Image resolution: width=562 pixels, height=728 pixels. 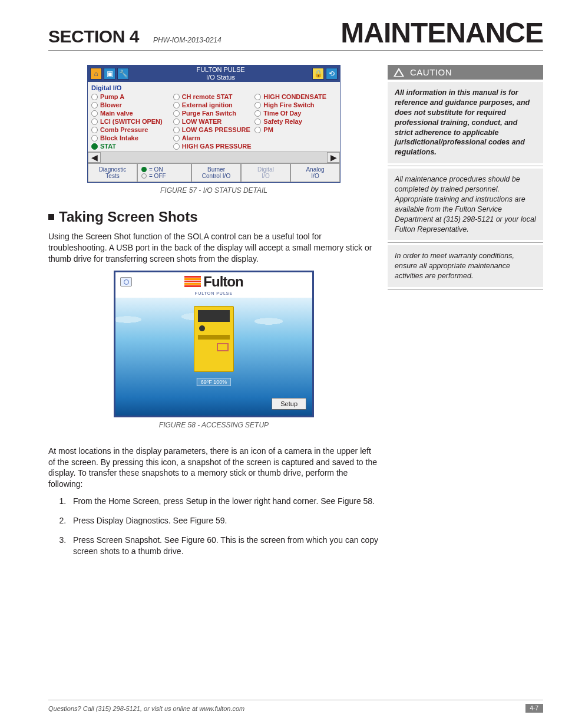 I want to click on io-item: High Fire Switch, so click(x=296, y=105).